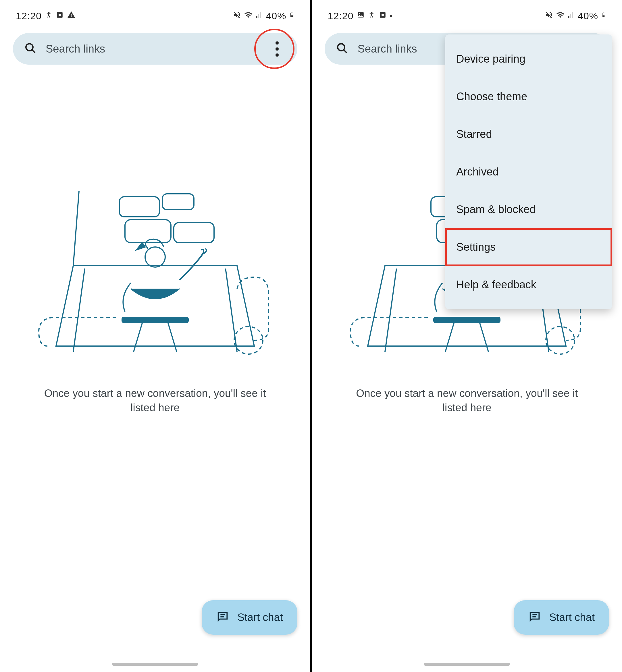 This screenshot has height=672, width=622. What do you see at coordinates (528, 172) in the screenshot?
I see `overflow-menu: Device pairing Choose theme Starred Arch…` at bounding box center [528, 172].